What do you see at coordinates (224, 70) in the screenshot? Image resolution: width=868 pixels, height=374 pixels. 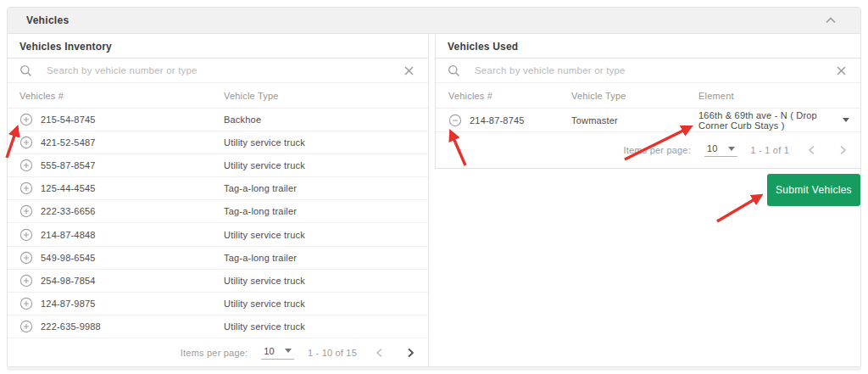 I see `inventory-search-input` at bounding box center [224, 70].